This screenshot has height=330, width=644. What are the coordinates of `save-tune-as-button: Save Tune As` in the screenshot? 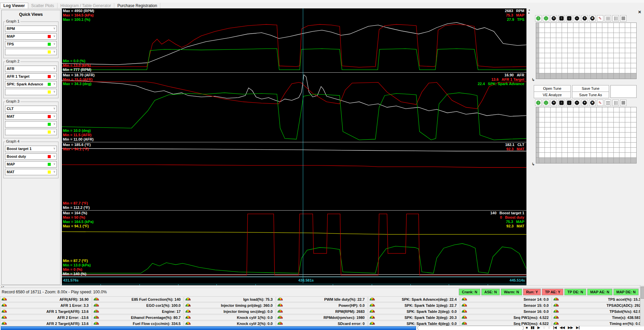 It's located at (591, 95).